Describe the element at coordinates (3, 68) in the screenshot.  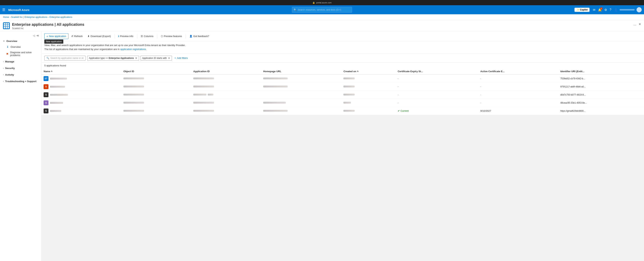
I see `security-chevron-icon: ›` at that location.